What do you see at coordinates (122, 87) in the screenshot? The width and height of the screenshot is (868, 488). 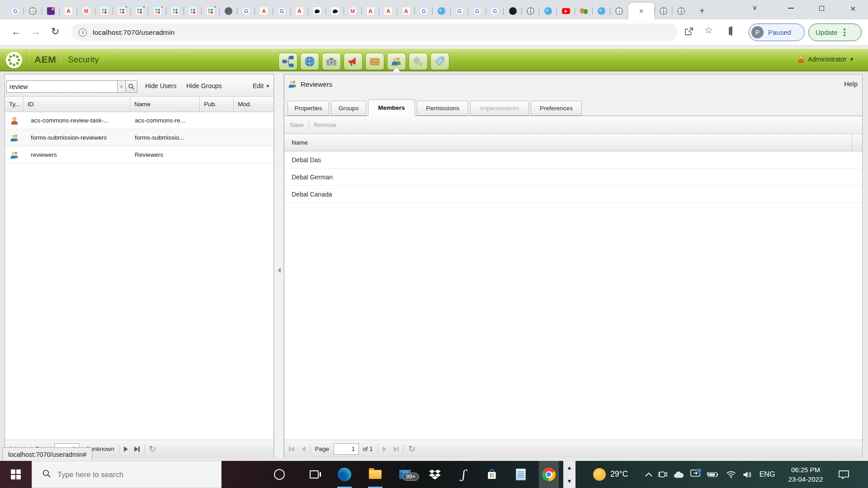 I see `clear-search-icon: ×` at bounding box center [122, 87].